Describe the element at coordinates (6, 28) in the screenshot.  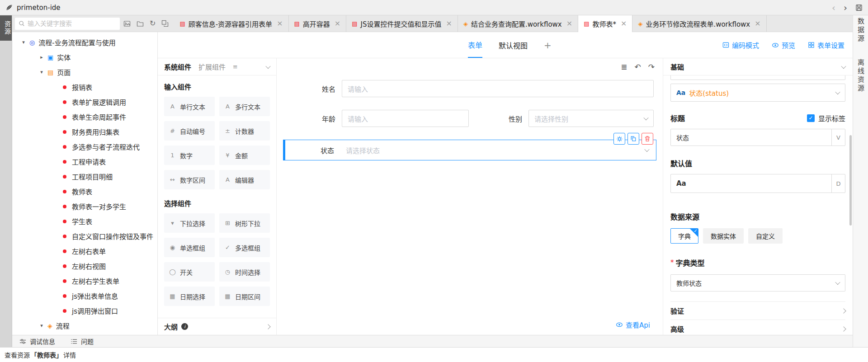
I see `dock-tab-resources: 资源` at that location.